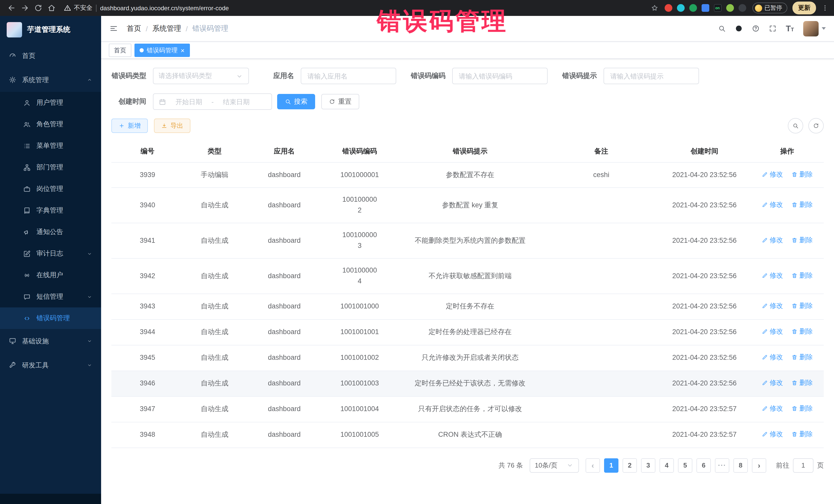 This screenshot has width=834, height=504. Describe the element at coordinates (470, 175) in the screenshot. I see `cell-hint: 参数配置不存在` at that location.